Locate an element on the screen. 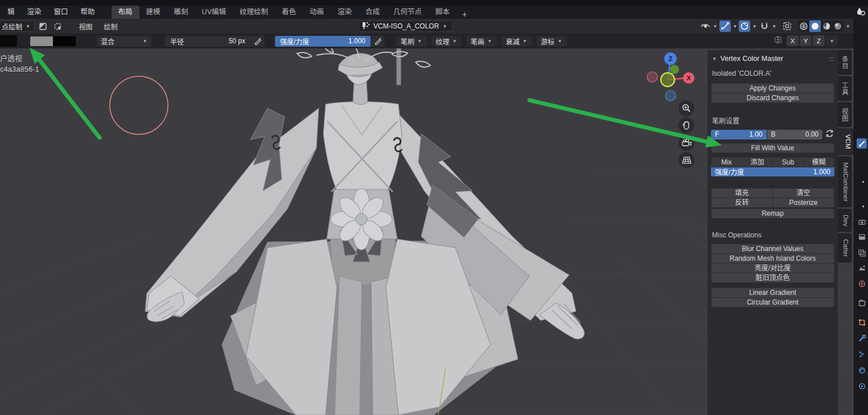 The image size is (868, 415). properties-tab-physics-icon is located at coordinates (862, 370).